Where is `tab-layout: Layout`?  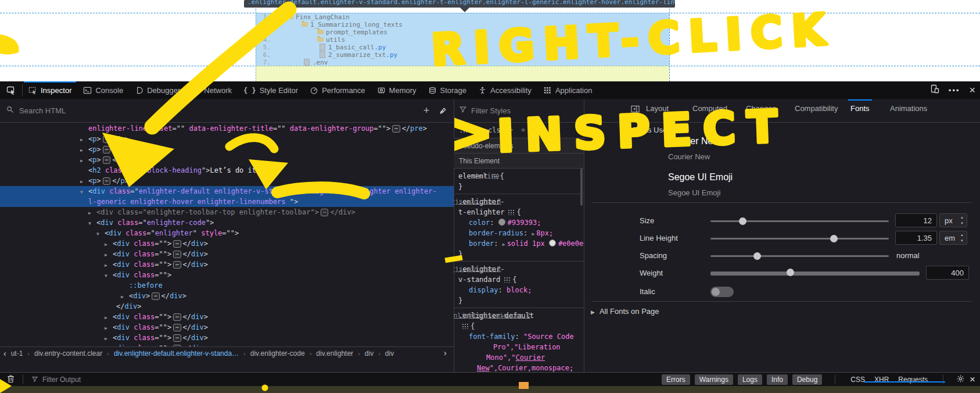 tab-layout: Layout is located at coordinates (658, 108).